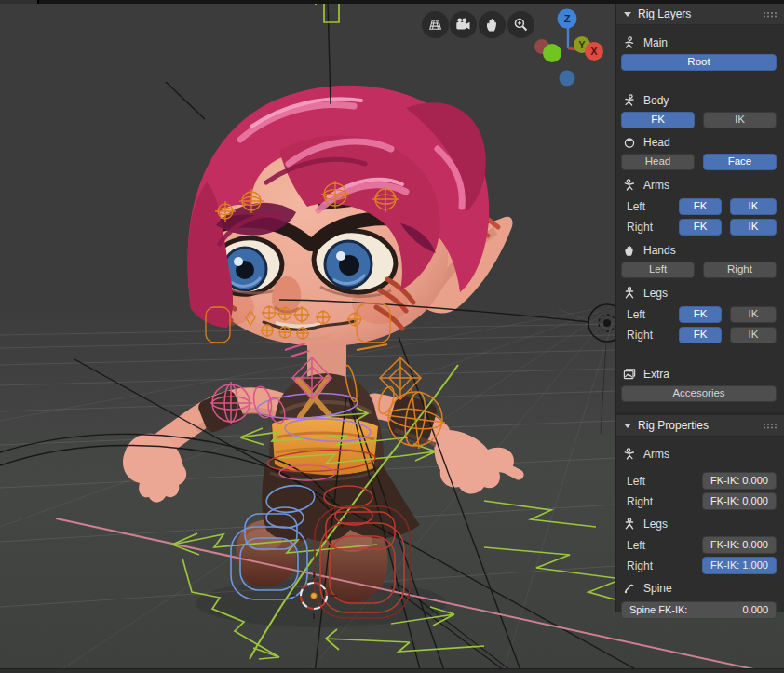 Image resolution: width=784 pixels, height=673 pixels. Describe the element at coordinates (582, 45) in the screenshot. I see `svg-text: Y` at that location.